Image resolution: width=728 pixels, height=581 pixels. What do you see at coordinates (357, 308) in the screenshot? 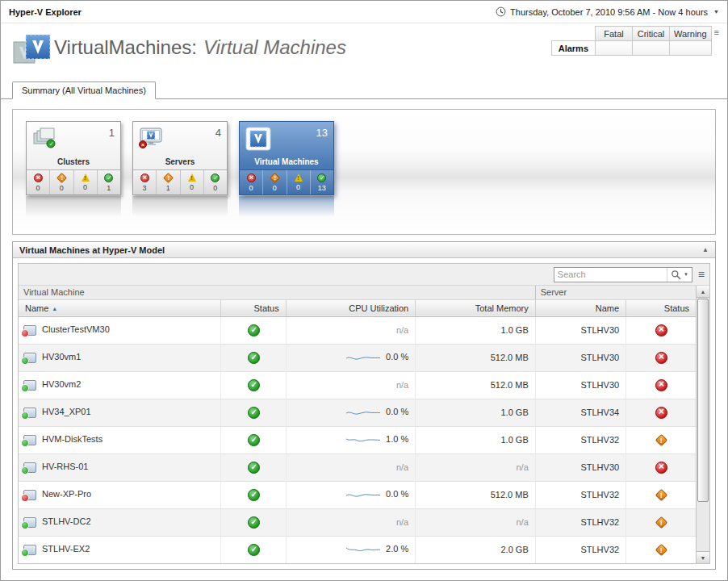
I see `column-header-row: Name▲ Status CPU Utilization Total Memor…` at bounding box center [357, 308].